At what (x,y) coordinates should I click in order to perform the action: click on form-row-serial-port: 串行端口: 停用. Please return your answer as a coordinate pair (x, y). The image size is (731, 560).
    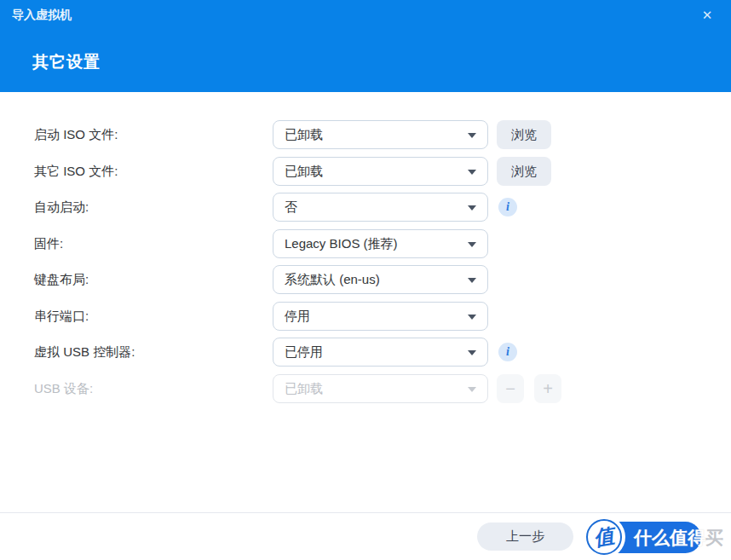
    Looking at the image, I should click on (366, 316).